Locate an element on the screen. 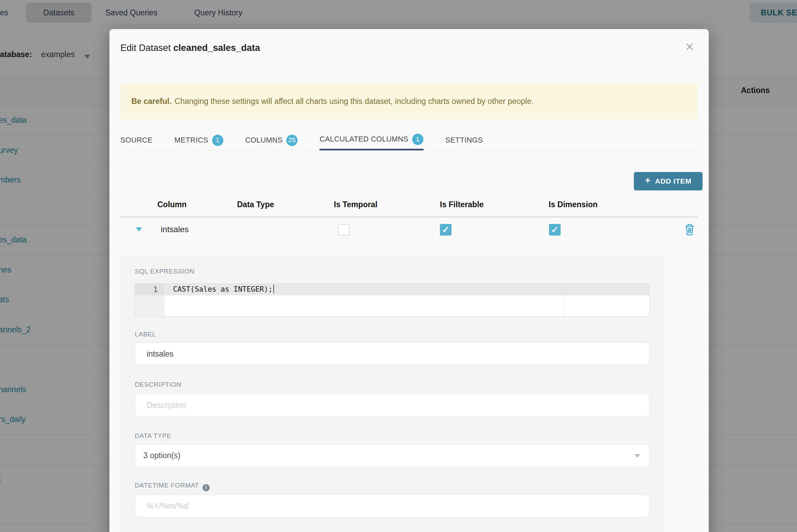 This screenshot has height=532, width=797. tab-columns: COLUMNS 25 is located at coordinates (272, 140).